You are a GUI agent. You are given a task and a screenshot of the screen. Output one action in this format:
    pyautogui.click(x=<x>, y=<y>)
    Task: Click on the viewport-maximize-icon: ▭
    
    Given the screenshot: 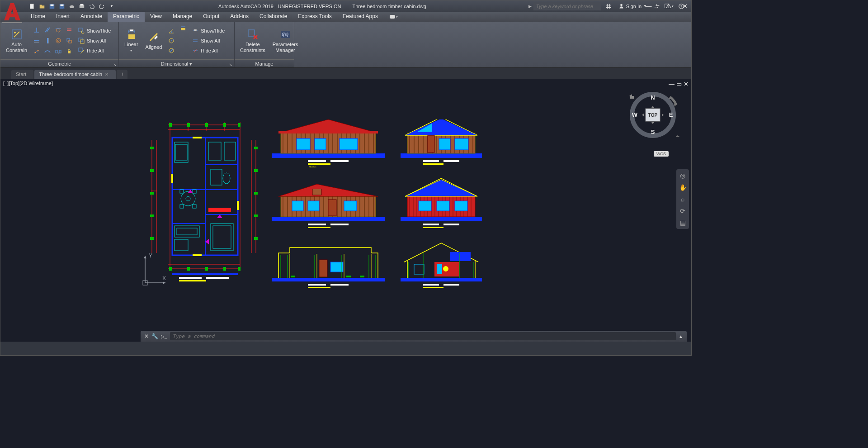 What is the action you would take?
    pyautogui.click(x=679, y=84)
    